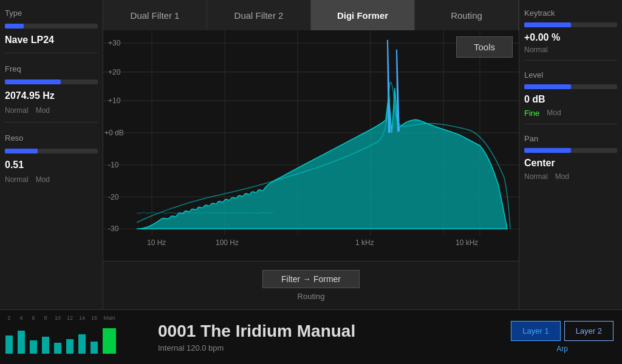 This screenshot has width=622, height=364. What do you see at coordinates (43, 110) in the screenshot?
I see `freq-mod: Mod` at bounding box center [43, 110].